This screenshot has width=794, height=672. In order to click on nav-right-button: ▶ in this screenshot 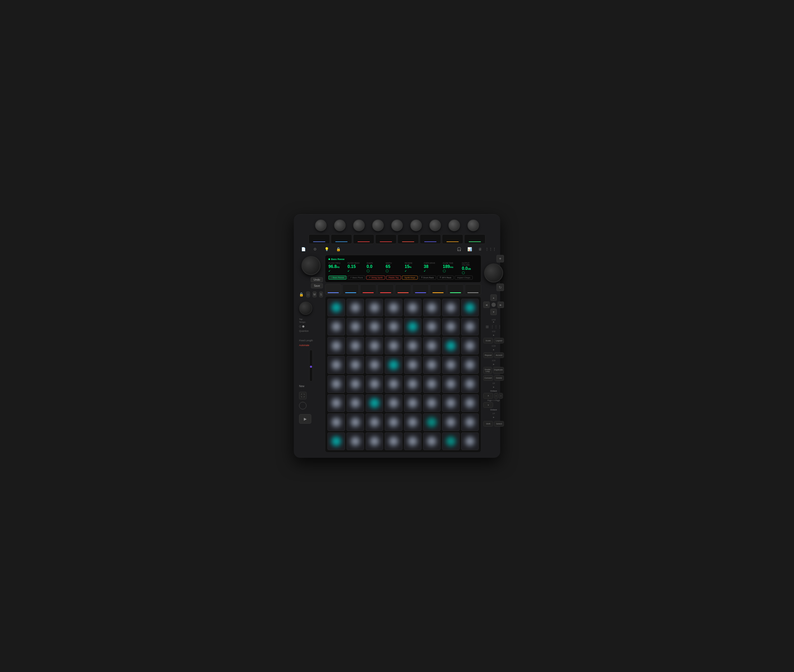, I will do `click(501, 305)`.